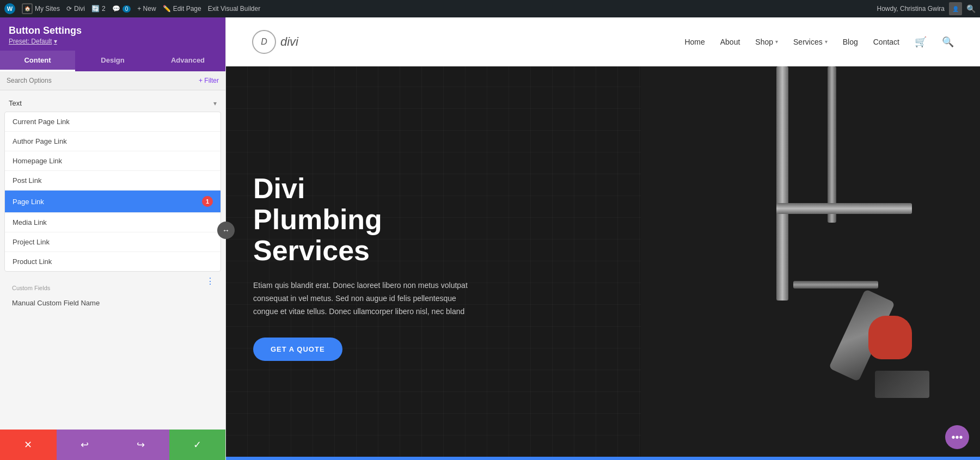  Describe the element at coordinates (298, 349) in the screenshot. I see `cta-button: GET A QUOTE` at that location.